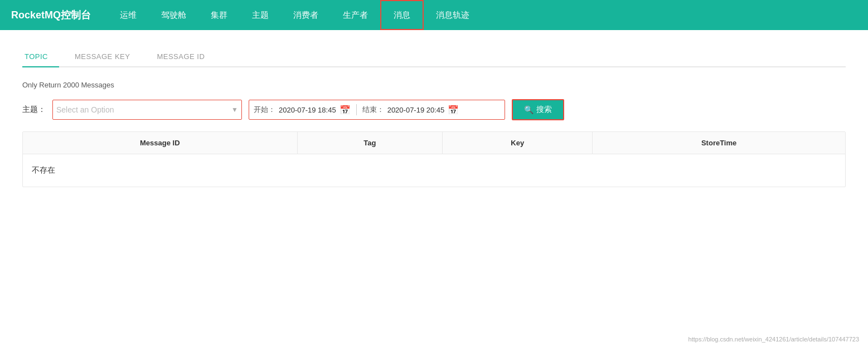 Image resolution: width=868 pixels, height=347 pixels. I want to click on nav-item-shengchanzhe: 生产者, so click(356, 15).